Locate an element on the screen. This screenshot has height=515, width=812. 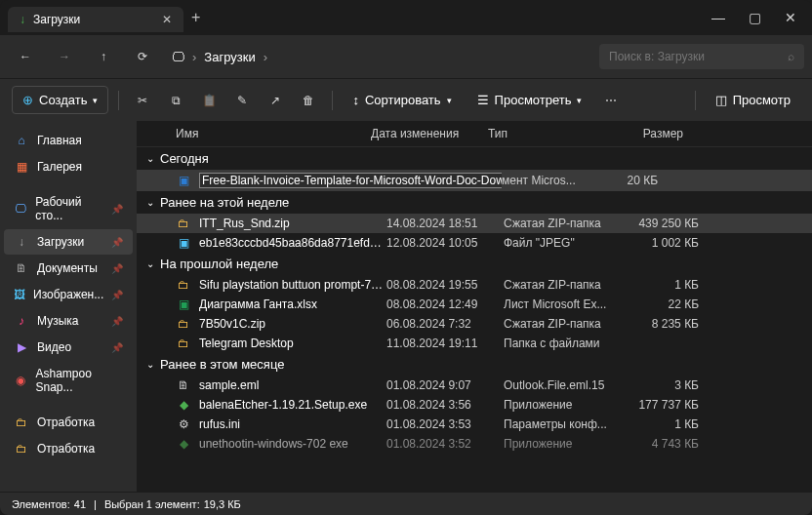
file-row: ⚙ rufus.ini 01.08.2024 3:53 Параметры ко… is located at coordinates (474, 424).